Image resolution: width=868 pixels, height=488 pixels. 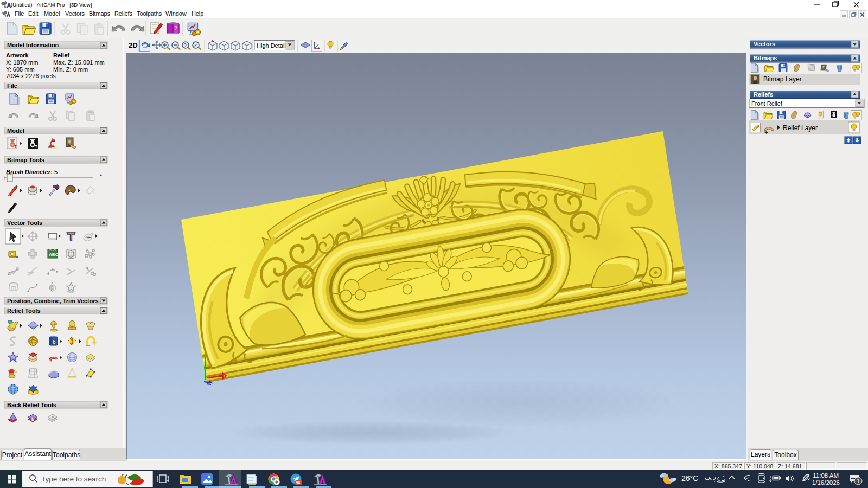 I want to click on svg-text: Reliefs, so click(x=763, y=94).